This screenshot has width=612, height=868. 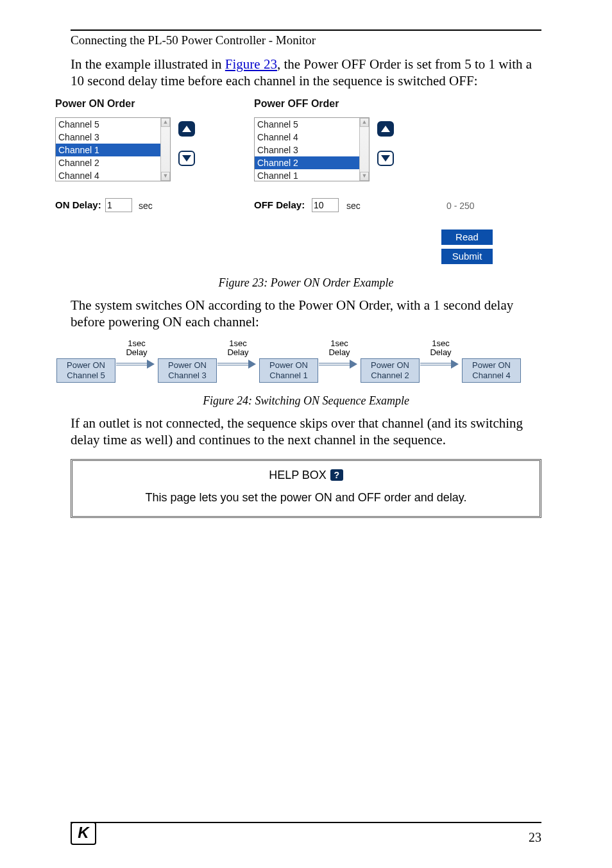 What do you see at coordinates (325, 205) in the screenshot?
I see `off-delay-input` at bounding box center [325, 205].